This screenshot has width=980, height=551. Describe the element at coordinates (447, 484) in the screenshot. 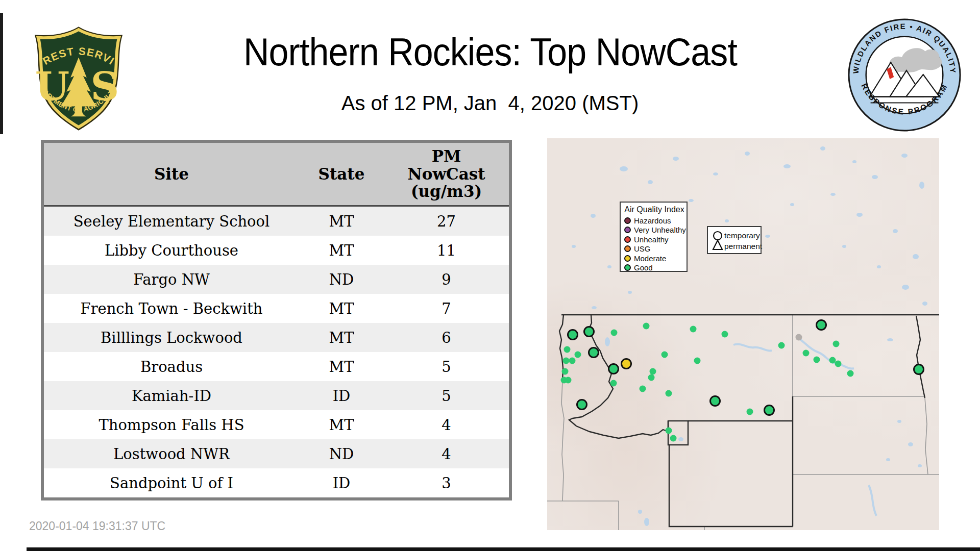

I see `cell-pm-nowcast: 3` at that location.